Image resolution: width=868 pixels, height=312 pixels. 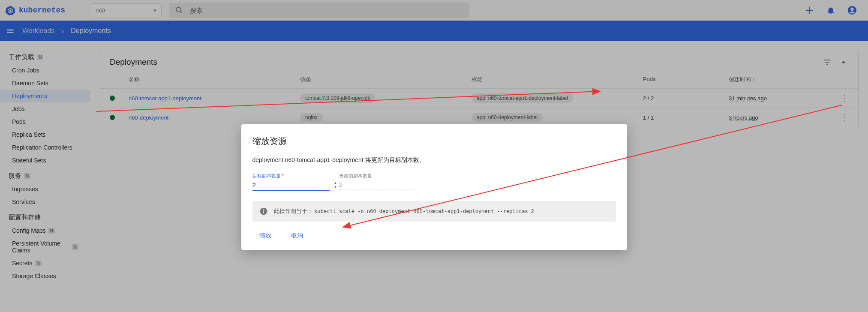 I want to click on dialog-text: deployment n60-tomcat-app1-deployment 将更…, so click(x=434, y=160).